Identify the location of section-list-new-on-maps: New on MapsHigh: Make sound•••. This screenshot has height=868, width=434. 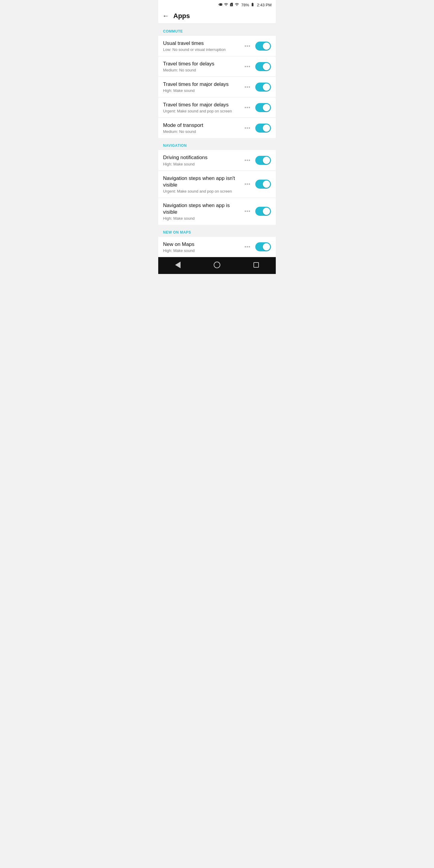
(217, 247).